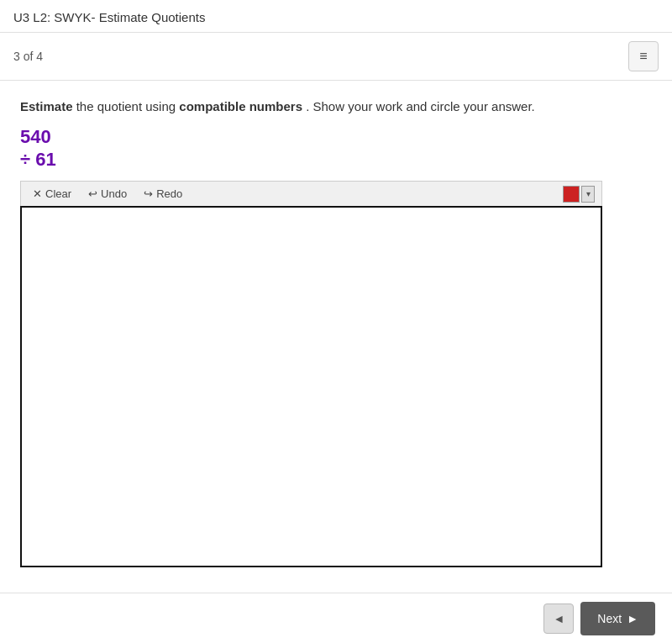 This screenshot has width=672, height=643. I want to click on dropdown-chevron: ▾, so click(588, 193).